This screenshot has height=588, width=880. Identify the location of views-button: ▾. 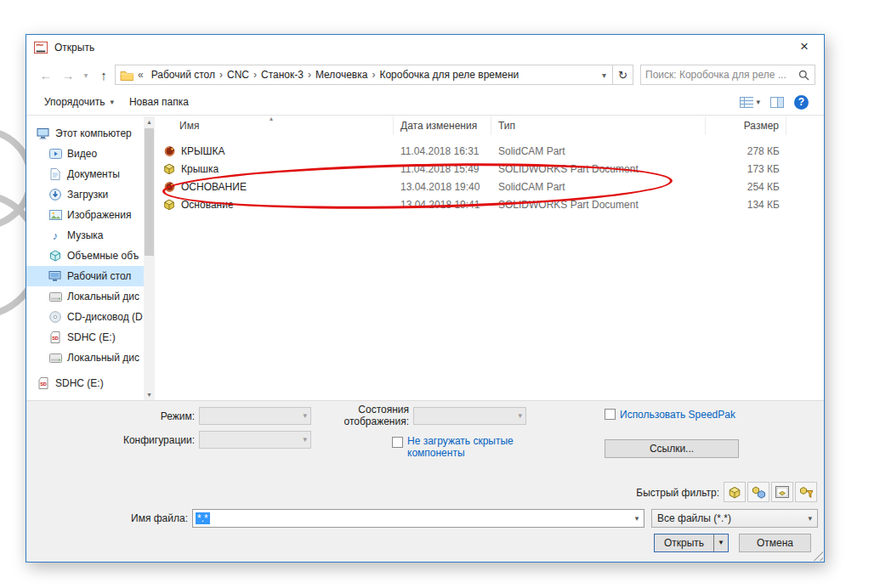
(750, 102).